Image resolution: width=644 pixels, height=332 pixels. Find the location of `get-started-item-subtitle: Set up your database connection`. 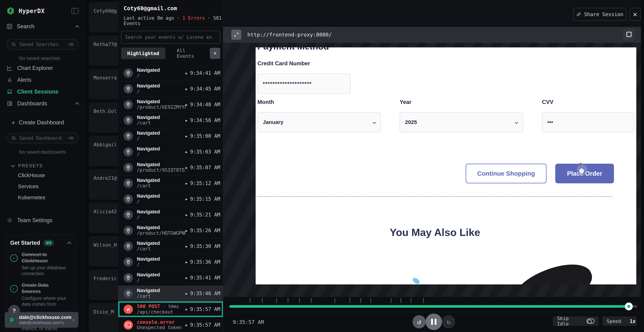

get-started-item-subtitle: Set up your database connection is located at coordinates (46, 271).